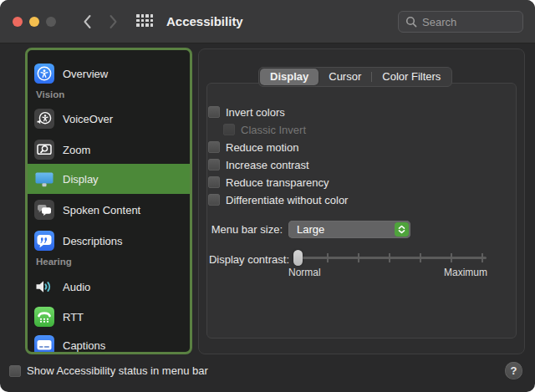 The image size is (535, 392). I want to click on sidebar-item-zoom: Zoom, so click(109, 150).